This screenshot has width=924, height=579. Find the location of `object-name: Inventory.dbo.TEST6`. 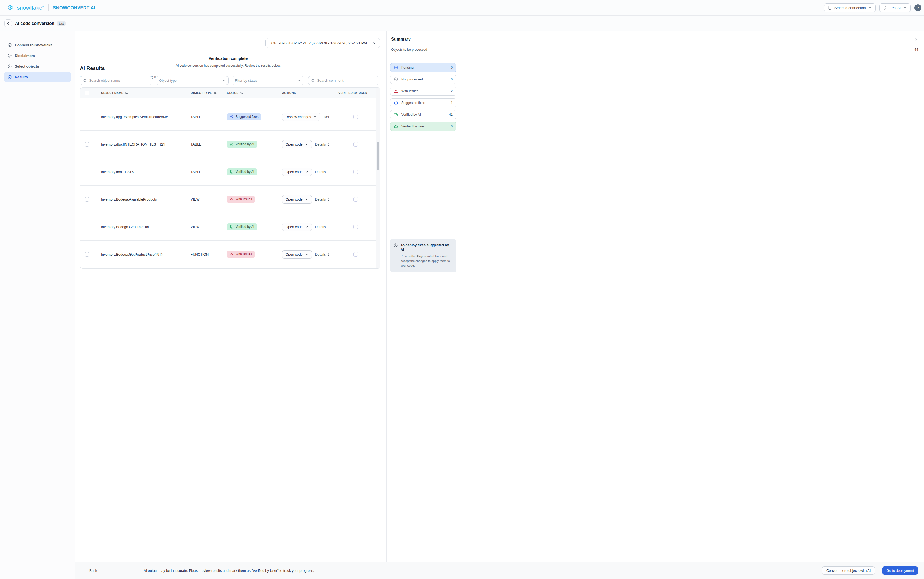

object-name: Inventory.dbo.TEST6 is located at coordinates (117, 172).